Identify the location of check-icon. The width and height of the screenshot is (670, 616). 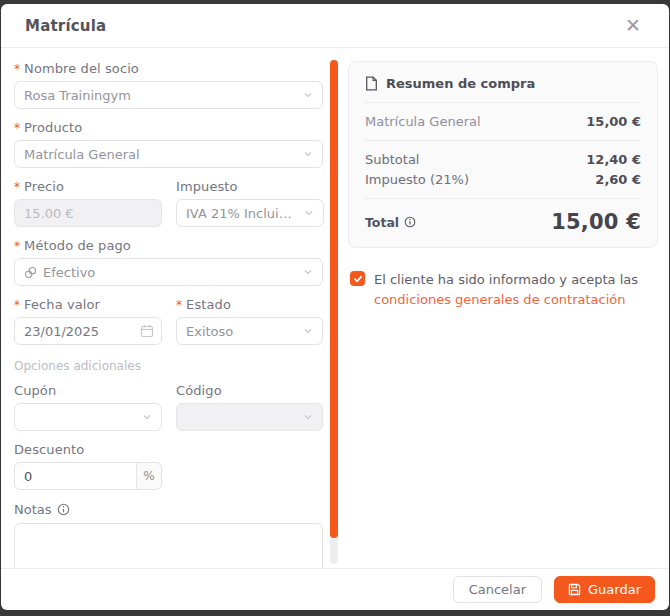
(358, 279).